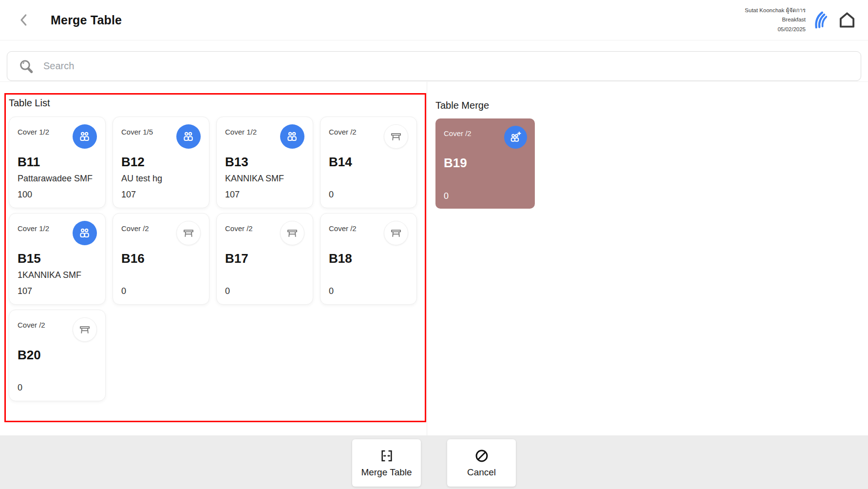 The image size is (868, 489). Describe the element at coordinates (485, 164) in the screenshot. I see `merge-table-card-b19: Cover /2 B19 0` at that location.